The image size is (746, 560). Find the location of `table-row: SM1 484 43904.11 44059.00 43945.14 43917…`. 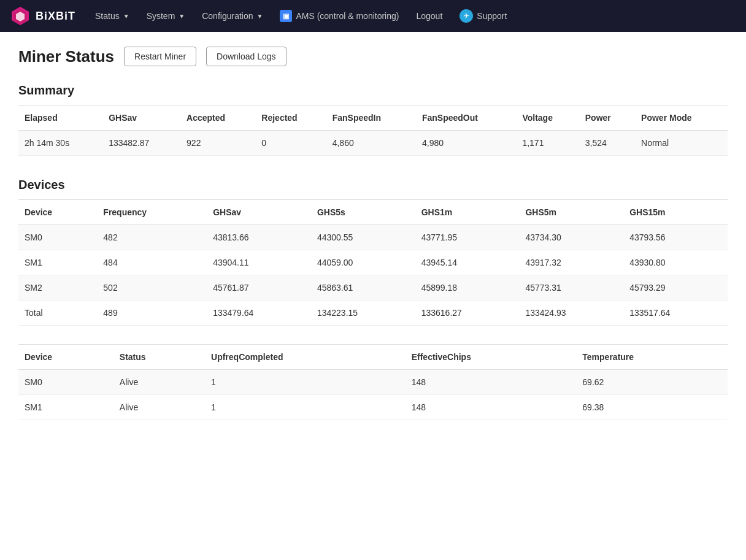

table-row: SM1 484 43904.11 44059.00 43945.14 43917… is located at coordinates (373, 263).